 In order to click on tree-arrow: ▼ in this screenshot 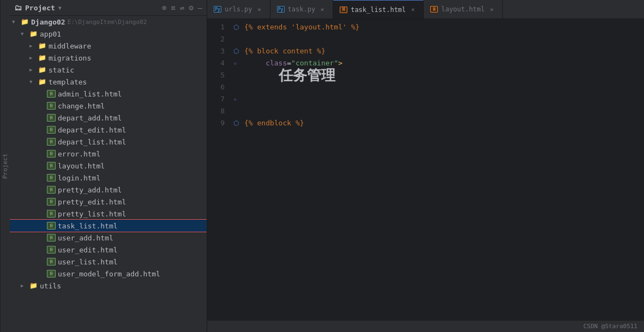, I will do `click(34, 82)`.